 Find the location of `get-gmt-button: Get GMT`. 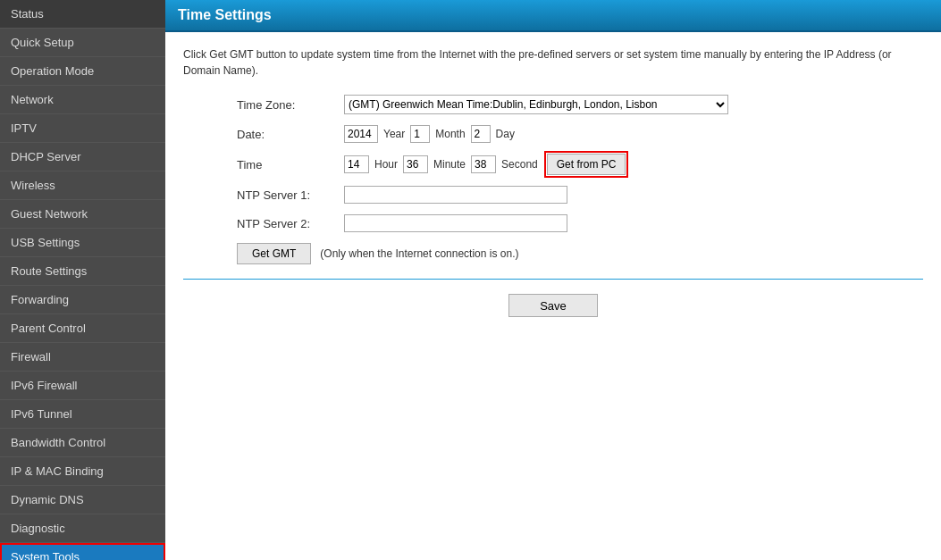

get-gmt-button: Get GMT is located at coordinates (273, 254).